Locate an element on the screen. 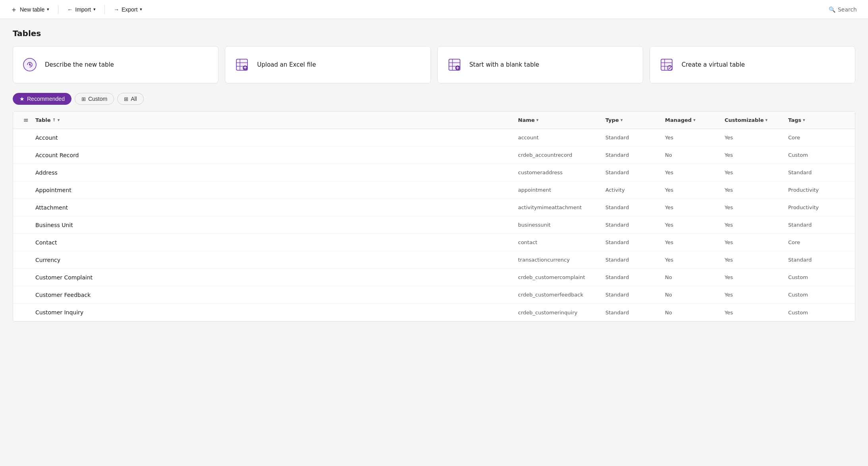  cell-table-name: Customer Feedback is located at coordinates (276, 295).